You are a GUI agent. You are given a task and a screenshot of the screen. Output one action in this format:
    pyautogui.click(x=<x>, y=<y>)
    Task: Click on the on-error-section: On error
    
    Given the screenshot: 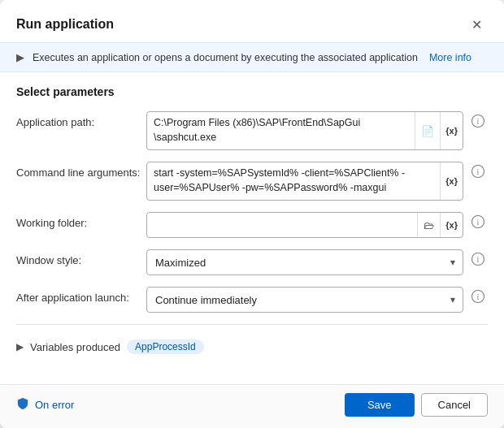 What is the action you would take?
    pyautogui.click(x=46, y=404)
    